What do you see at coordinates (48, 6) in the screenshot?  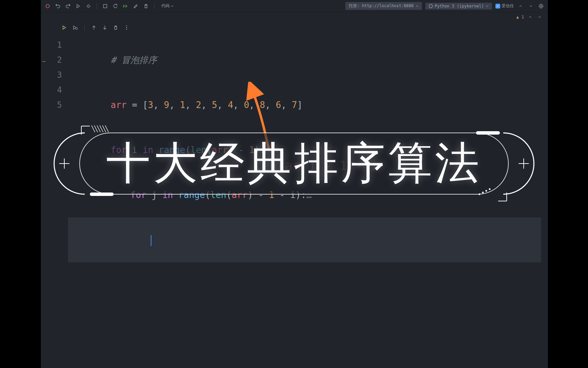 I see `record-icon` at bounding box center [48, 6].